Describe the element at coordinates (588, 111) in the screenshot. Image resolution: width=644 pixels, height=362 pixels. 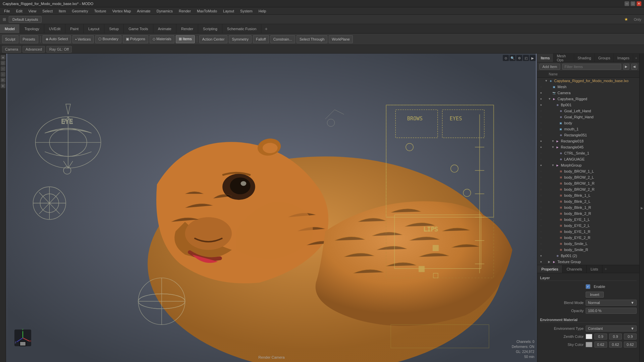
I see `list-item: ○⊕Goal_Left_Hand` at that location.